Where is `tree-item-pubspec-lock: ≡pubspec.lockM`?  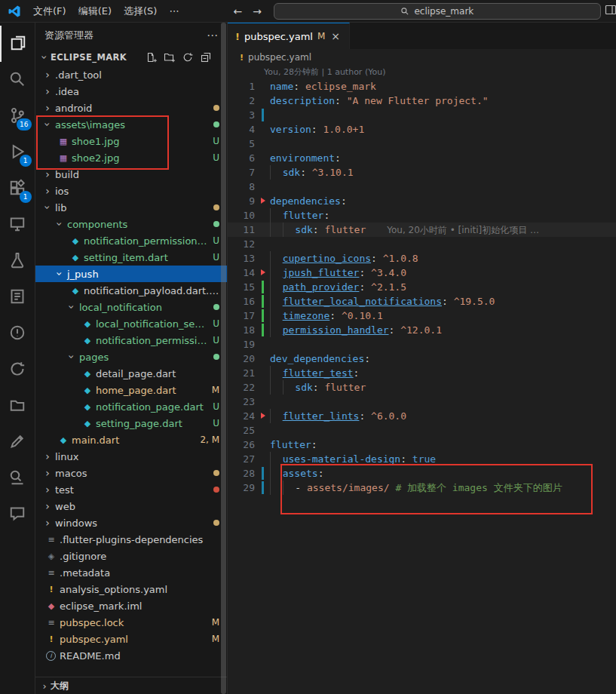
tree-item-pubspec-lock: ≡pubspec.lockM is located at coordinates (131, 622).